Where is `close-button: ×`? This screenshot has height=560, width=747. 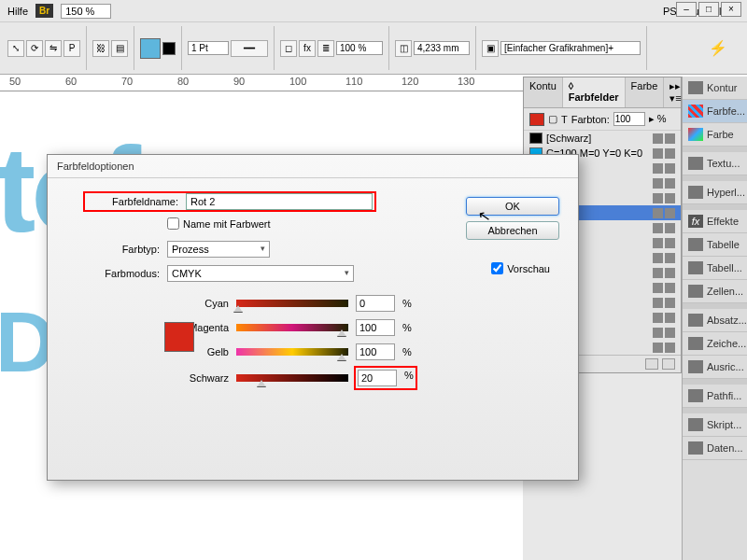
close-button: × is located at coordinates (731, 9).